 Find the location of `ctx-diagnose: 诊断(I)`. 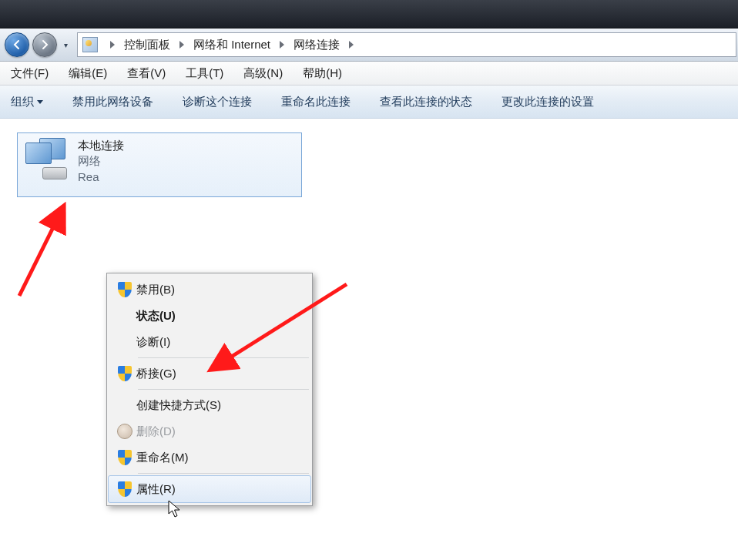

ctx-diagnose: 诊断(I) is located at coordinates (210, 342).